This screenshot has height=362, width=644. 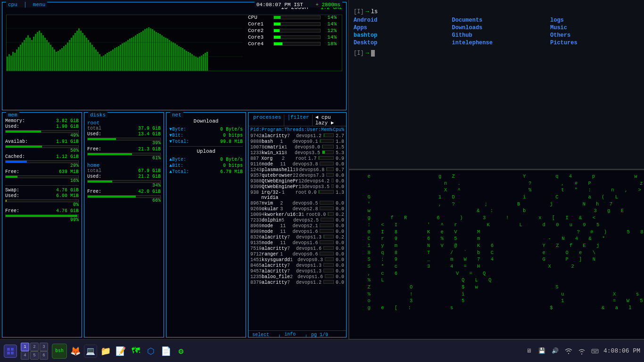 I want to click on proc-row: 8465 alacritty 7 devops 1.3 0.0, so click(x=297, y=266).